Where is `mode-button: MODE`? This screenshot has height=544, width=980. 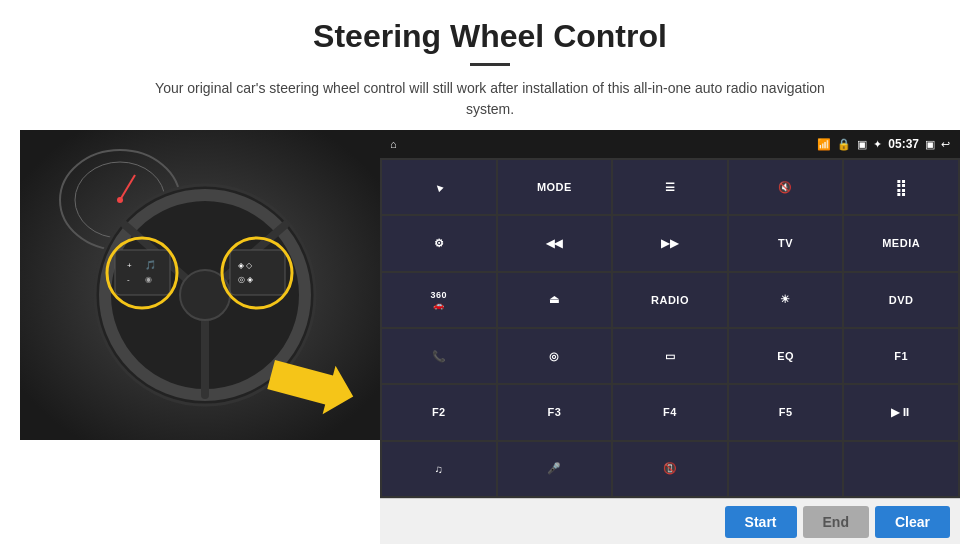
mode-button: MODE is located at coordinates (555, 187).